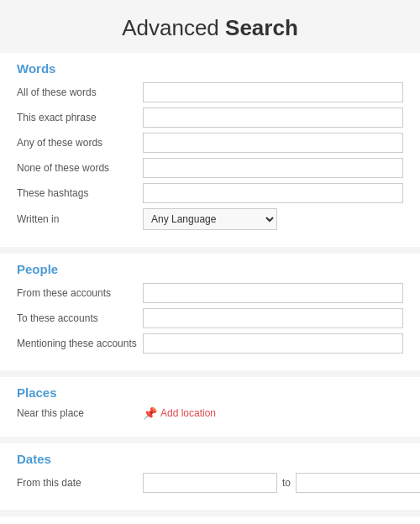 This screenshot has height=524, width=420. Describe the element at coordinates (210, 458) in the screenshot. I see `dates-header: Dates` at that location.